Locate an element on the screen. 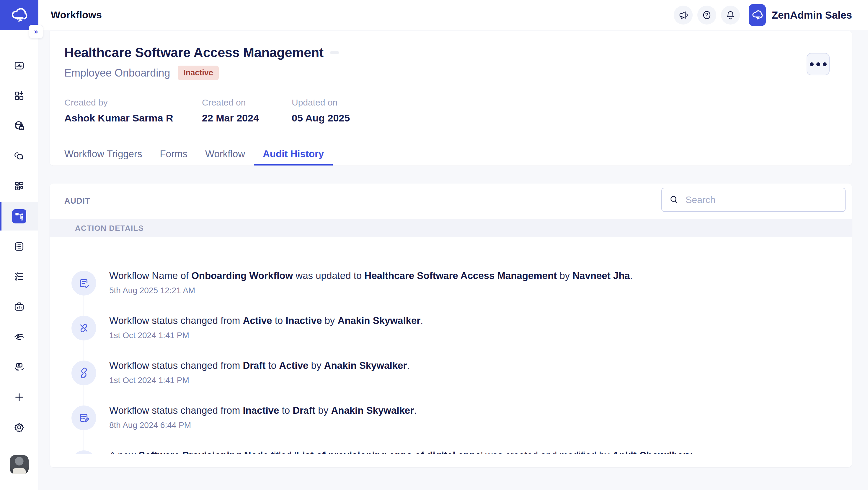 The image size is (868, 490). settings-gear-icon is located at coordinates (19, 427).